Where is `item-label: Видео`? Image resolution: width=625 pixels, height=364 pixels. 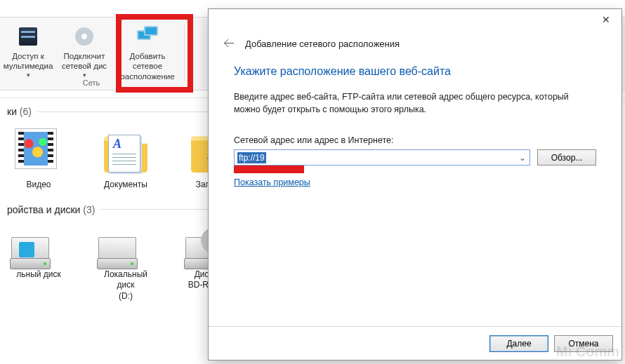
item-label: Видео is located at coordinates (39, 185).